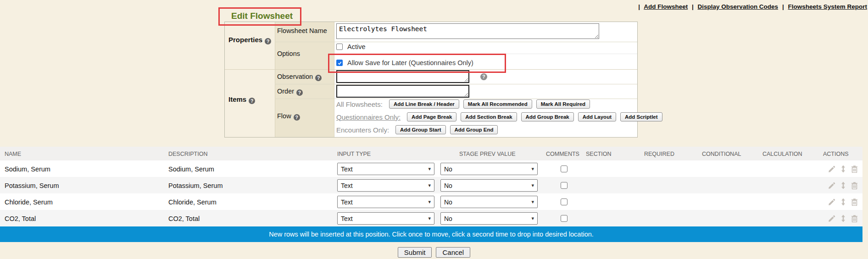  What do you see at coordinates (468, 31) in the screenshot?
I see `flowsheet-name-input: Electrolytes Flowsheet` at bounding box center [468, 31].